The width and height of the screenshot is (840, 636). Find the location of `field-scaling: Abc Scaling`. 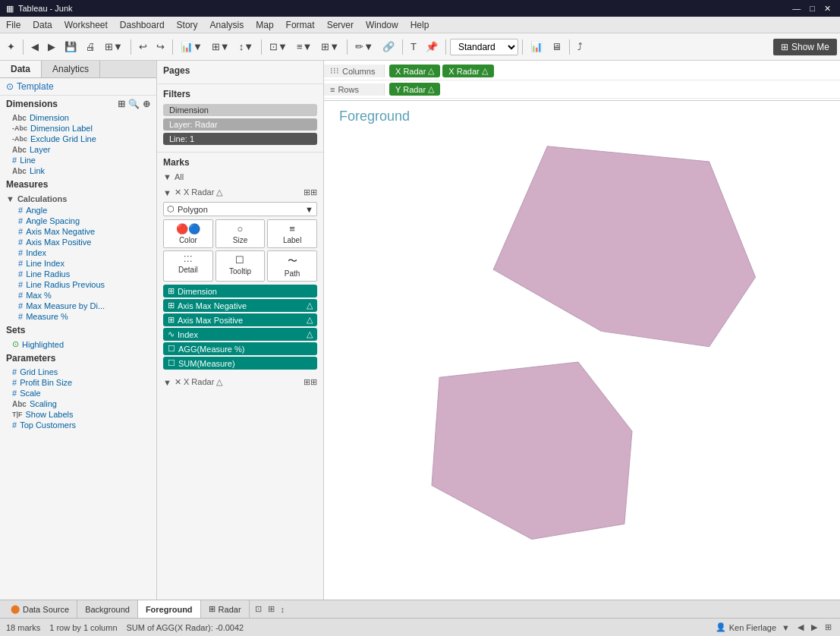

field-scaling: Abc Scaling is located at coordinates (78, 404).